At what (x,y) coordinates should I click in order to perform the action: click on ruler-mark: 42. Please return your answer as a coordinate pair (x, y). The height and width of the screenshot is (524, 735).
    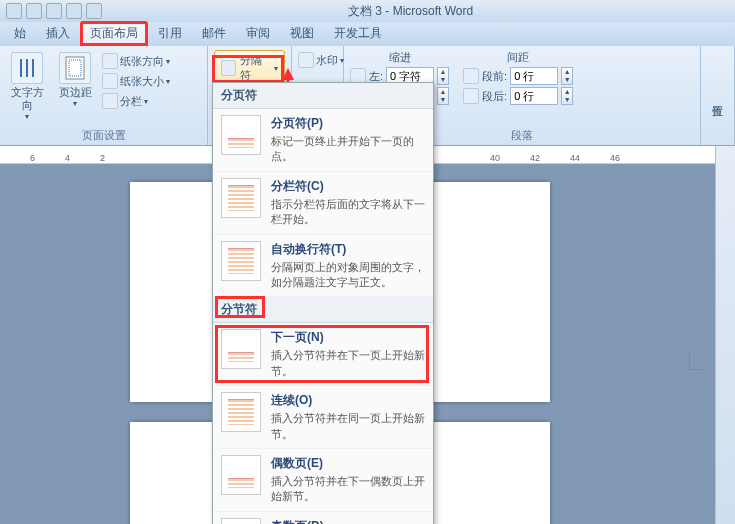
    Looking at the image, I should click on (535, 158).